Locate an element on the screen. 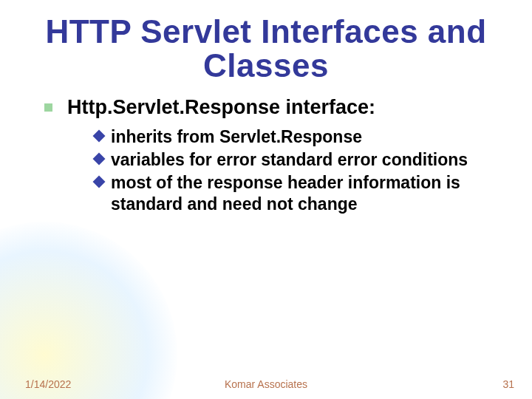 The height and width of the screenshot is (399, 532). bullet-level1: Http.Servlet.Response interface: is located at coordinates (273, 108).